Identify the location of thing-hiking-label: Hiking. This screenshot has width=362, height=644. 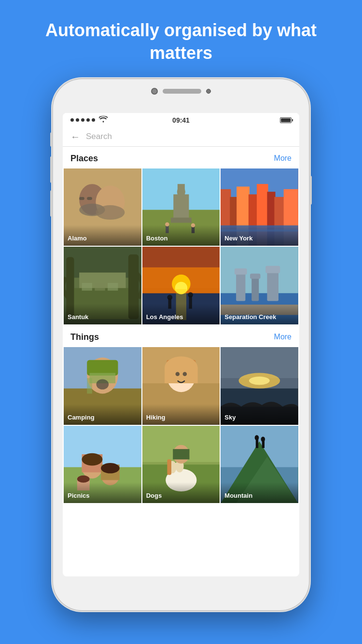
(181, 414).